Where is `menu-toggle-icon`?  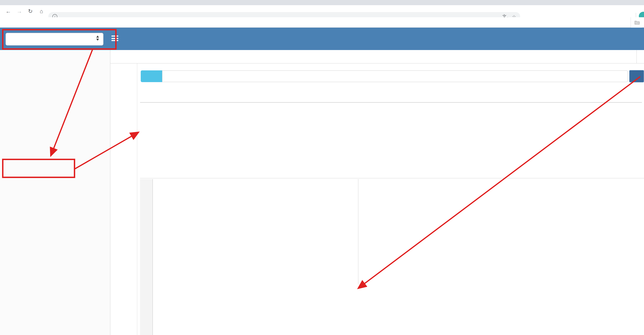 menu-toggle-icon is located at coordinates (115, 39).